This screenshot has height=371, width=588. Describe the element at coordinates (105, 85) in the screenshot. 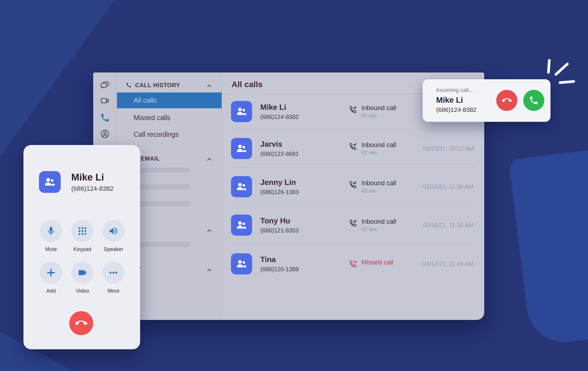

I see `chat-icon` at that location.